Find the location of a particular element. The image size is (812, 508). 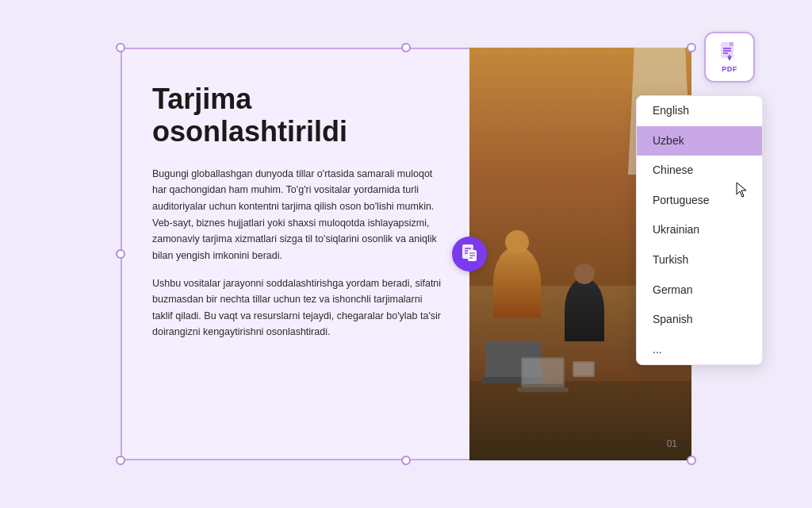

handle-bottom-mid is located at coordinates (406, 460).